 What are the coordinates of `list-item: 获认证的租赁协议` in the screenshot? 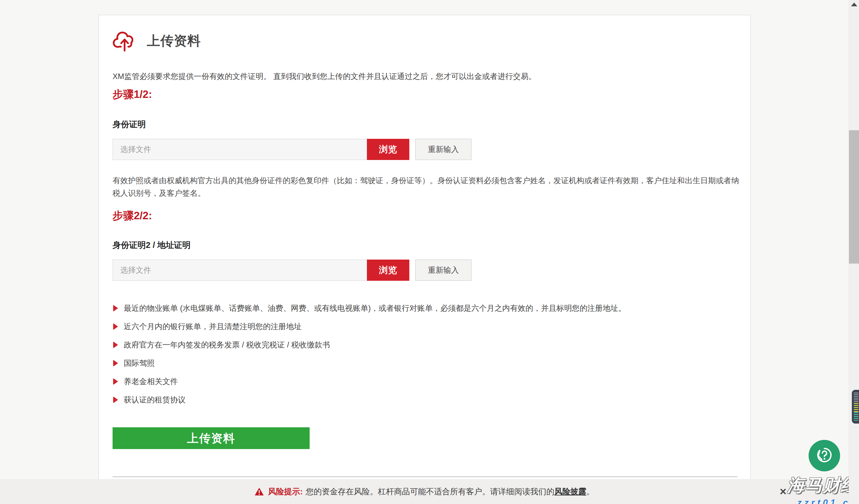 It's located at (370, 400).